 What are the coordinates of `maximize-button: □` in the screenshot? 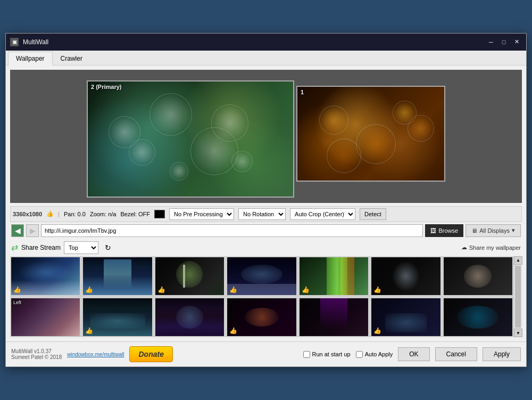 It's located at (504, 42).